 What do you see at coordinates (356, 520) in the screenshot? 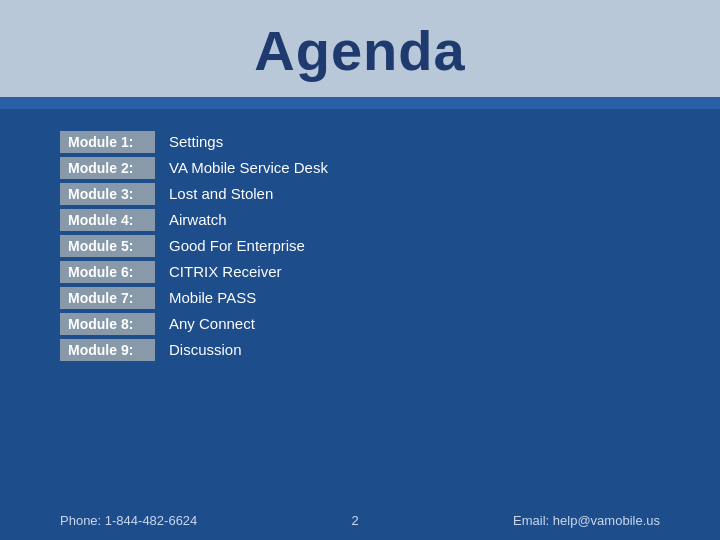
I see `footer-page-number: 2` at bounding box center [356, 520].